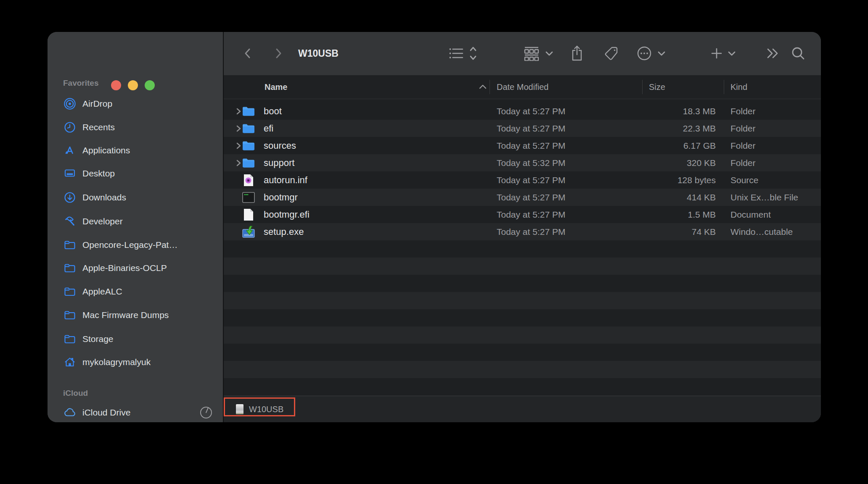  Describe the element at coordinates (717, 53) in the screenshot. I see `new-item-plus-icon` at that location.